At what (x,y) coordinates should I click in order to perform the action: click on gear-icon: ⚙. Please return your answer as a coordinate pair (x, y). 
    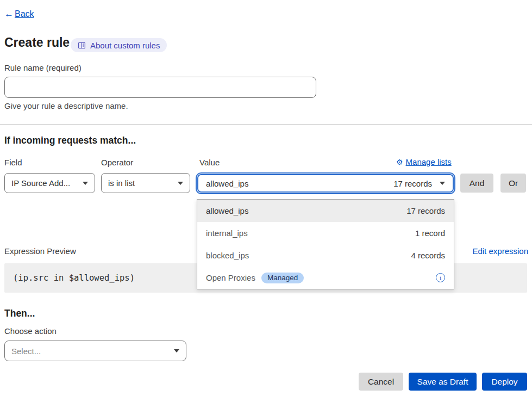
    Looking at the image, I should click on (400, 162).